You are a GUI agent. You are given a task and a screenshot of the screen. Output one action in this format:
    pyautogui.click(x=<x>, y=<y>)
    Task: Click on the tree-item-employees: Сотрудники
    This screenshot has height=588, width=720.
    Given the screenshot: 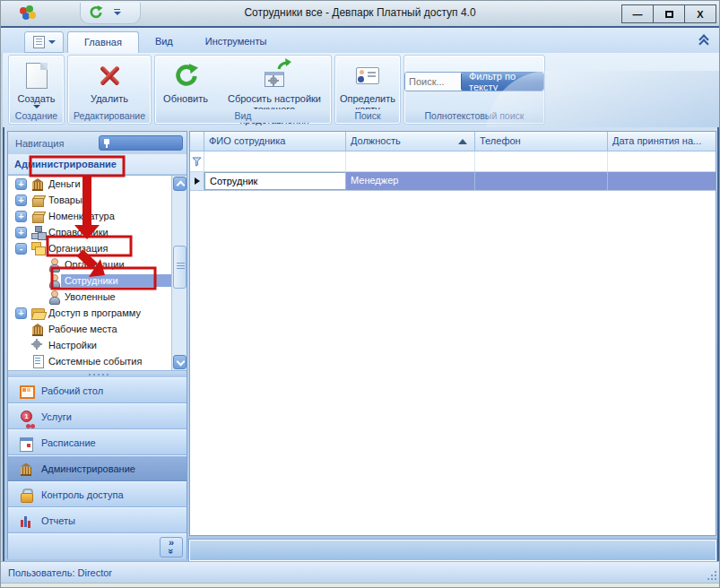 What is the action you would take?
    pyautogui.click(x=97, y=281)
    